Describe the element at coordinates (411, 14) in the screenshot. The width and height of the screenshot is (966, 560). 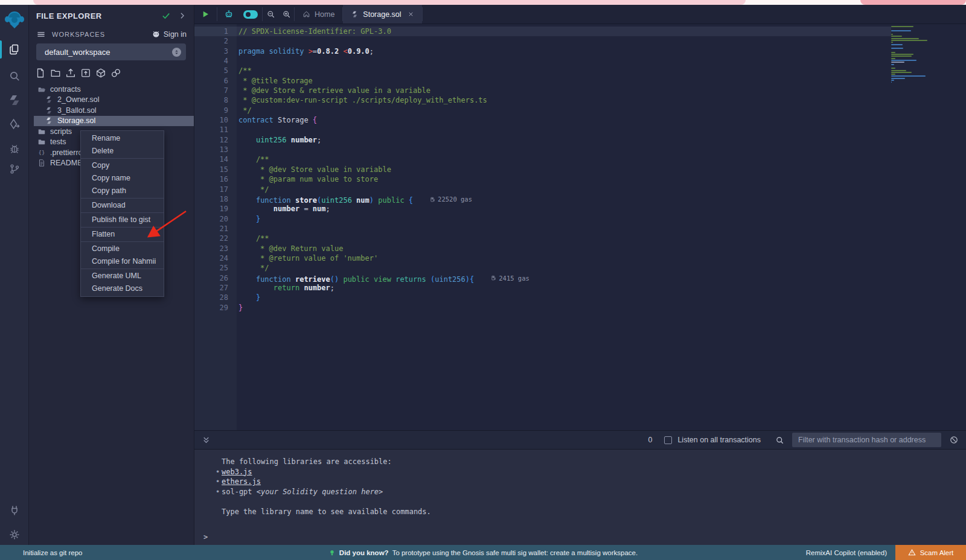
I see `close-tab-icon` at that location.